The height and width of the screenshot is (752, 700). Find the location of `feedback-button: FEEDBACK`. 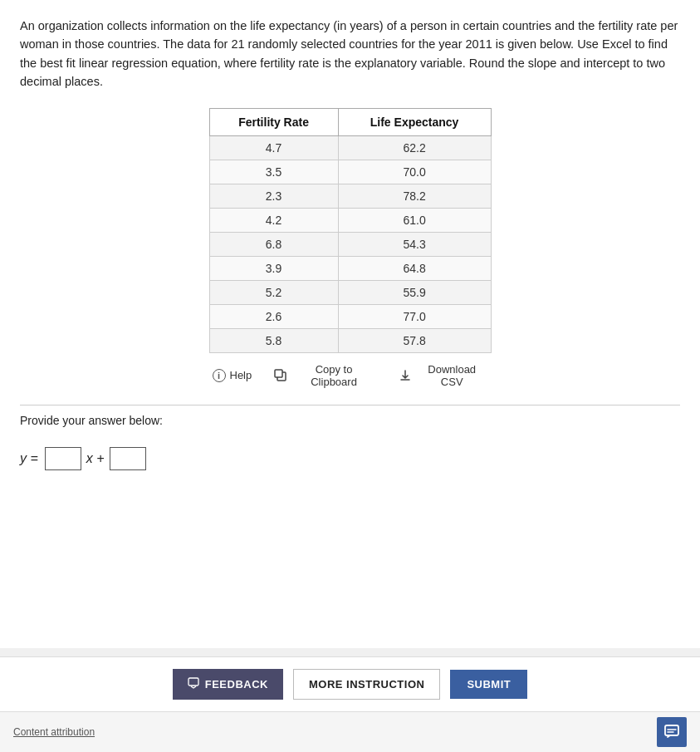

feedback-button: FEEDBACK is located at coordinates (228, 685).